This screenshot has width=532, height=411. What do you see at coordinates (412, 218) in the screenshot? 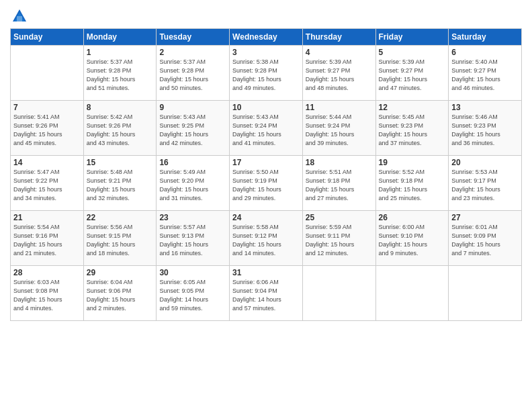
I see `day-number: 26` at bounding box center [412, 218].